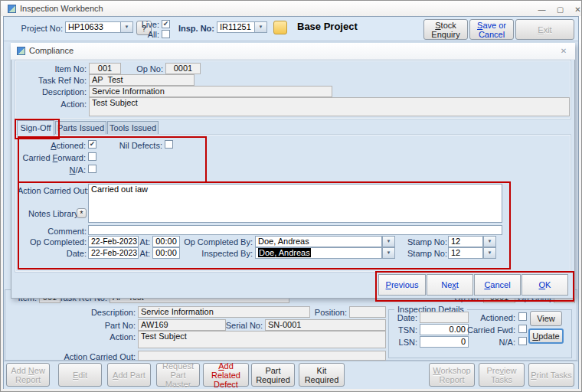 The width and height of the screenshot is (582, 392). What do you see at coordinates (28, 375) in the screenshot?
I see `add-new-report-button: Add New Report` at bounding box center [28, 375].